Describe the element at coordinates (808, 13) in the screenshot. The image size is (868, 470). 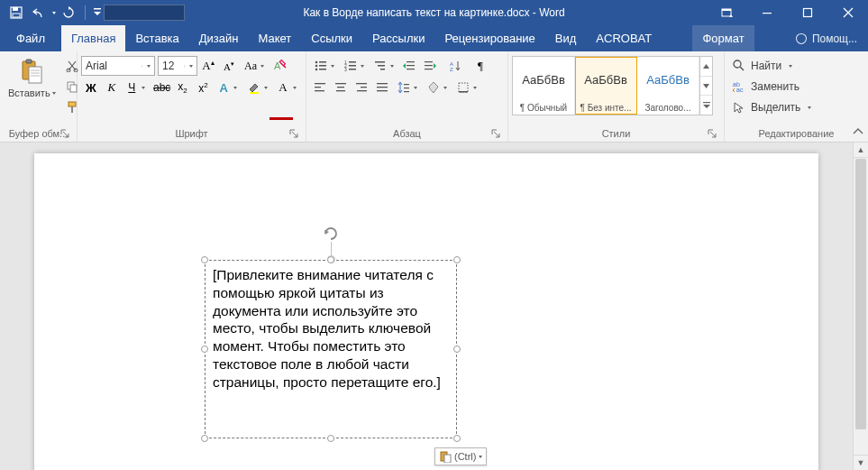
I see `maximize-button` at that location.